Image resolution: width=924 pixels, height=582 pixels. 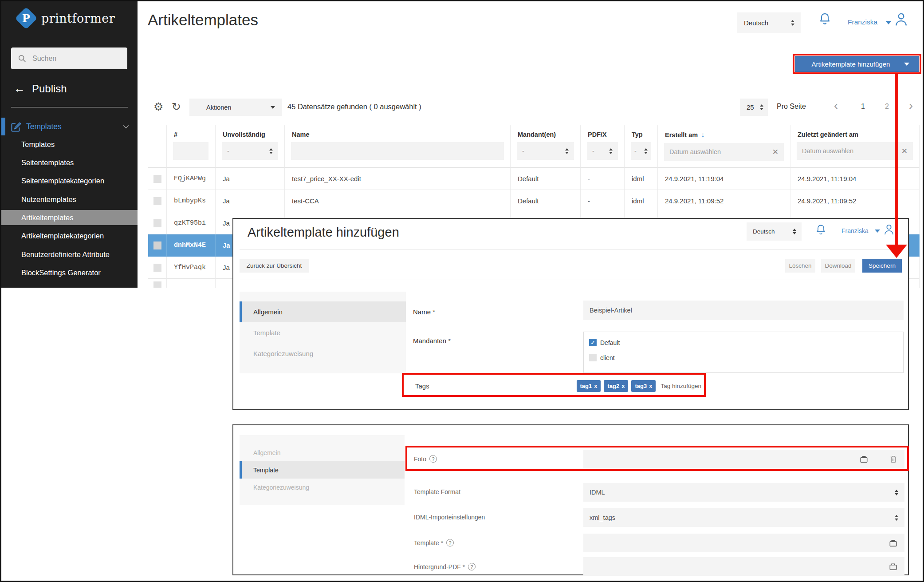 What do you see at coordinates (602, 151) in the screenshot?
I see `pdfx-filter: -` at bounding box center [602, 151].